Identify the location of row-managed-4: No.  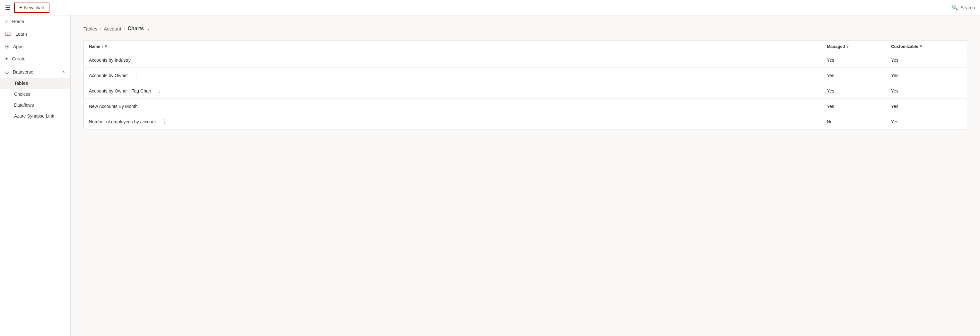
(859, 122).